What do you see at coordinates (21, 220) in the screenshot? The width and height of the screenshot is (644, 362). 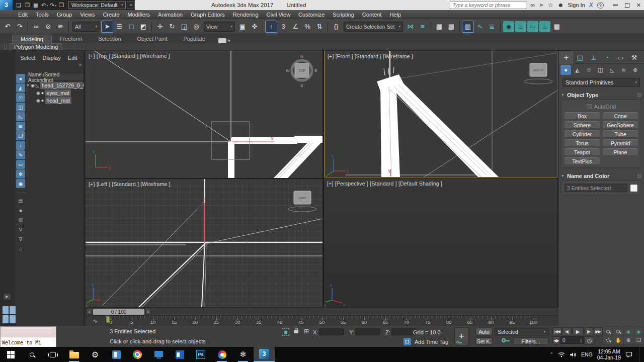 I see `view-detail-icon: ▥` at bounding box center [21, 220].